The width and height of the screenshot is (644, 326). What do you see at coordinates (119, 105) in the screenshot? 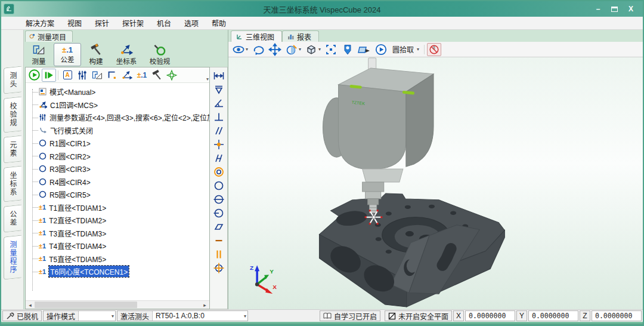
I see `tree-row-callback: C1回调<MCS>` at bounding box center [119, 105].